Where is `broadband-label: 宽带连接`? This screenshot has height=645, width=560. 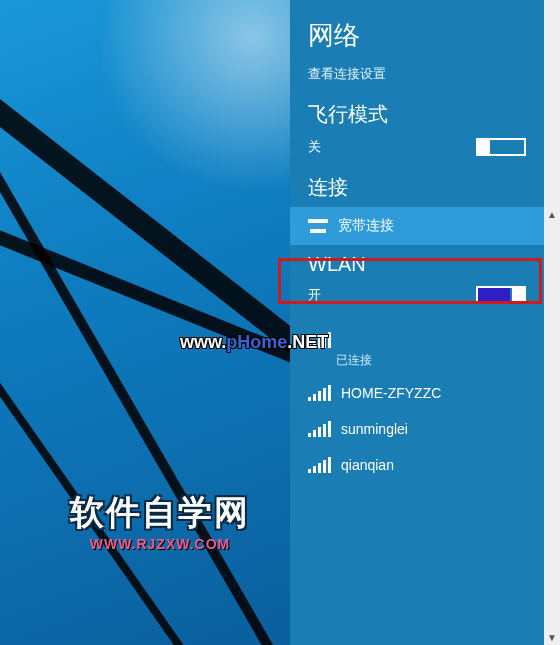
broadband-label: 宽带连接 is located at coordinates (366, 226).